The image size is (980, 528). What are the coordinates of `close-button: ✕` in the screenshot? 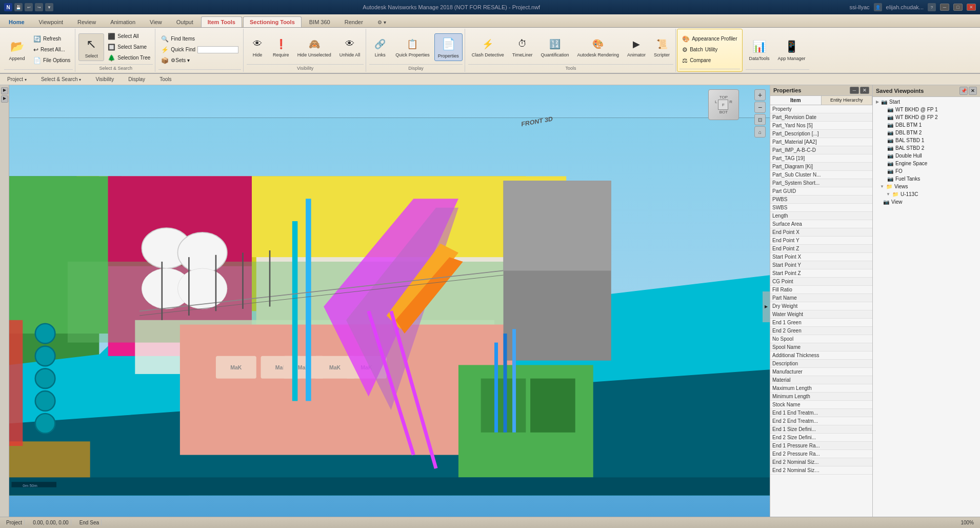 It's located at (971, 7).